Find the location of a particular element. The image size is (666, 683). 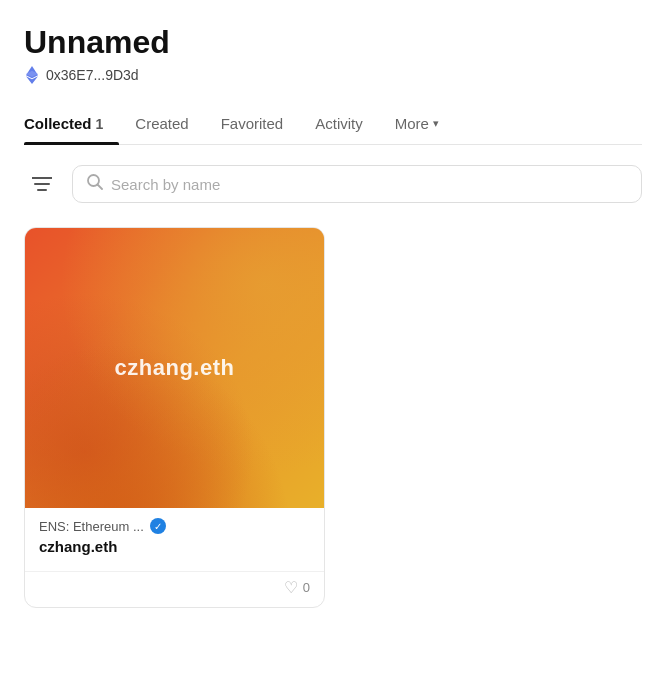

search-bar-row is located at coordinates (333, 184).